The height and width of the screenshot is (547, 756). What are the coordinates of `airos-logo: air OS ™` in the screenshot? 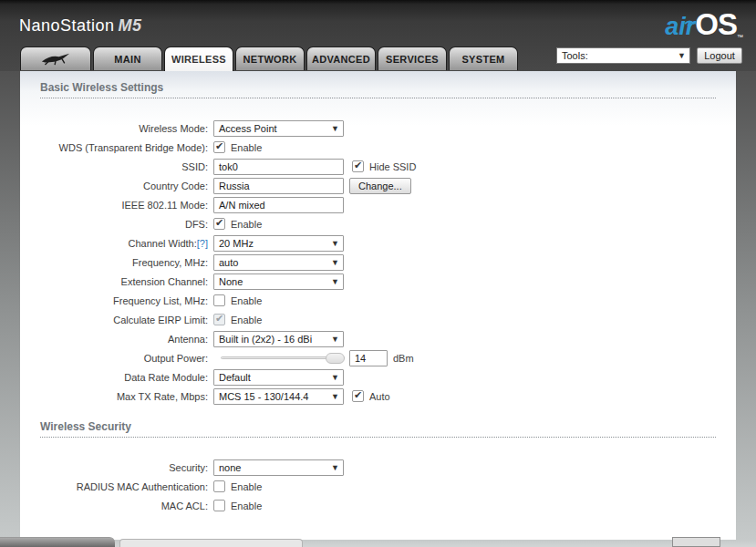 It's located at (704, 22).